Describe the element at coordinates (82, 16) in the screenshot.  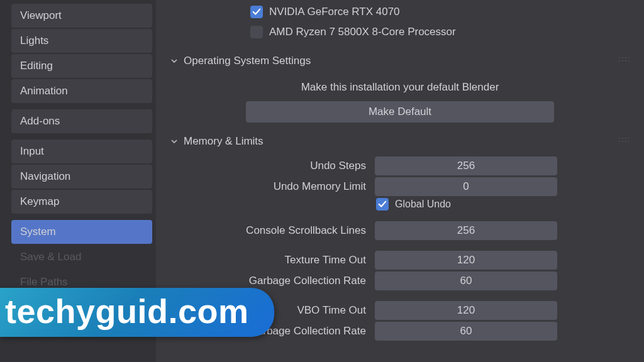
I see `sidebar-item-viewport: Viewport` at that location.